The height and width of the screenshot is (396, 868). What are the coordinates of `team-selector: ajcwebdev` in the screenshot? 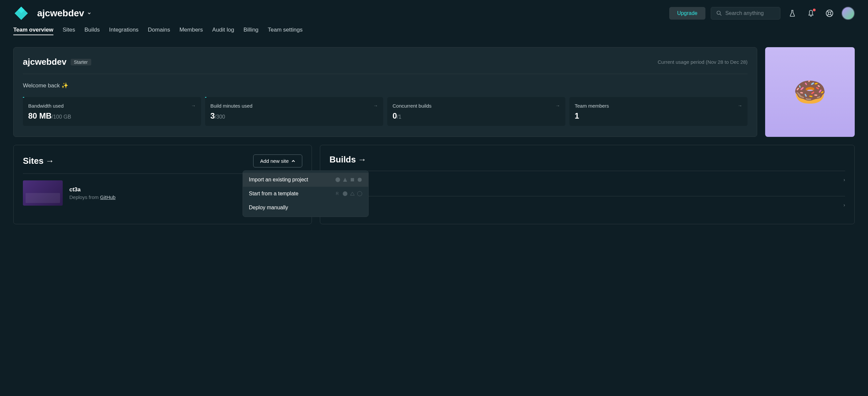 It's located at (64, 13).